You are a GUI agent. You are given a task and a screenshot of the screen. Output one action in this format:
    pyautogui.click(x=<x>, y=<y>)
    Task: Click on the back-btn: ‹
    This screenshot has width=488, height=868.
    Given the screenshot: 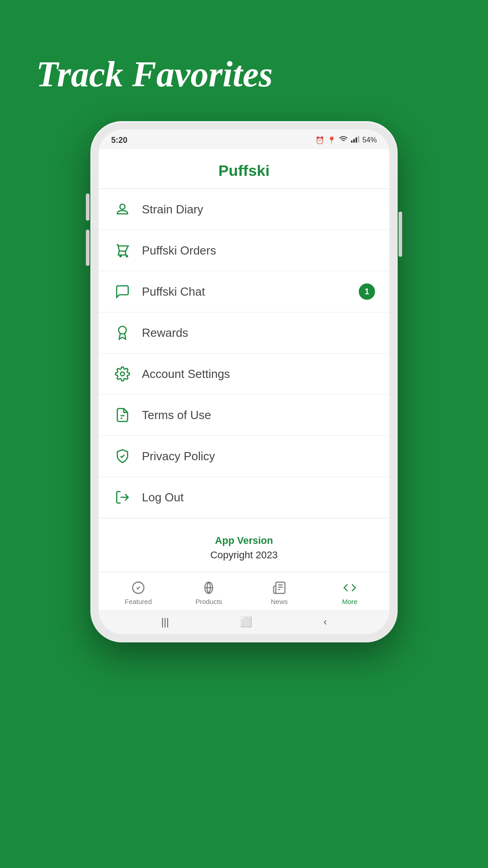 What is the action you would take?
    pyautogui.click(x=325, y=622)
    